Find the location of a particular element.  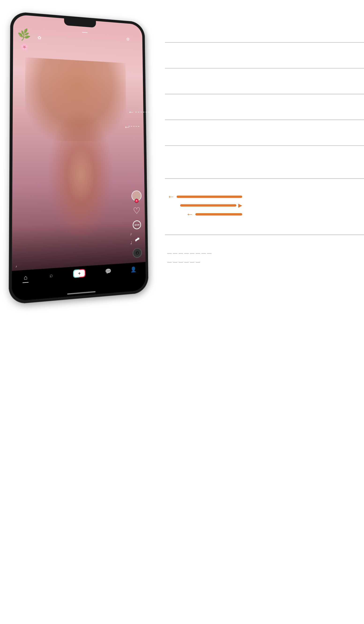

flower-decoration-3: ✿ is located at coordinates (128, 39).